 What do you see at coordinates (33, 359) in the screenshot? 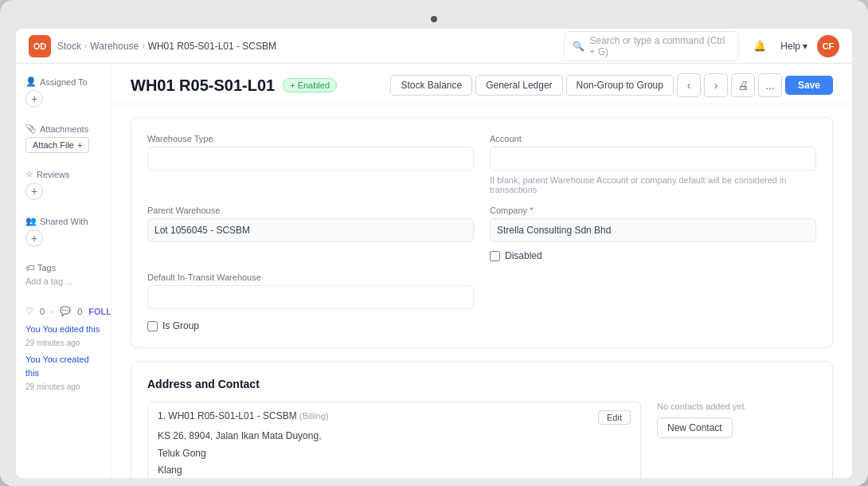
I see `created-you-label: You` at bounding box center [33, 359].